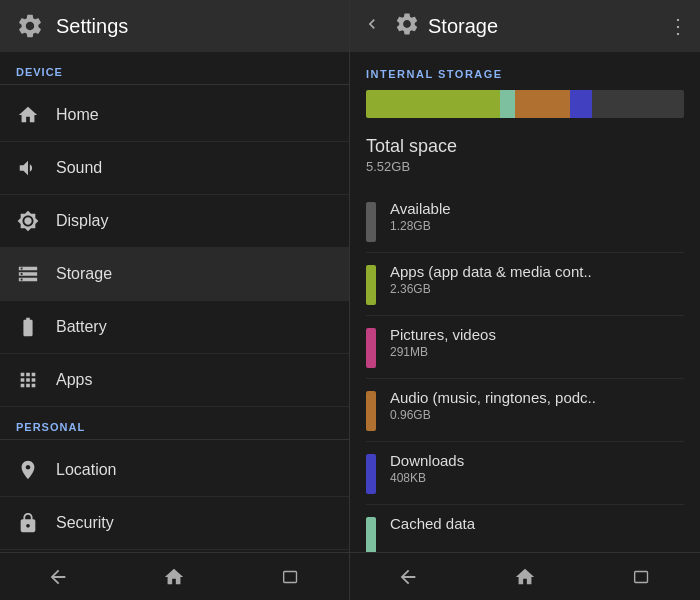  I want to click on audio-info: Audio (music, ringtones, podc.. 0.96GB, so click(537, 406).